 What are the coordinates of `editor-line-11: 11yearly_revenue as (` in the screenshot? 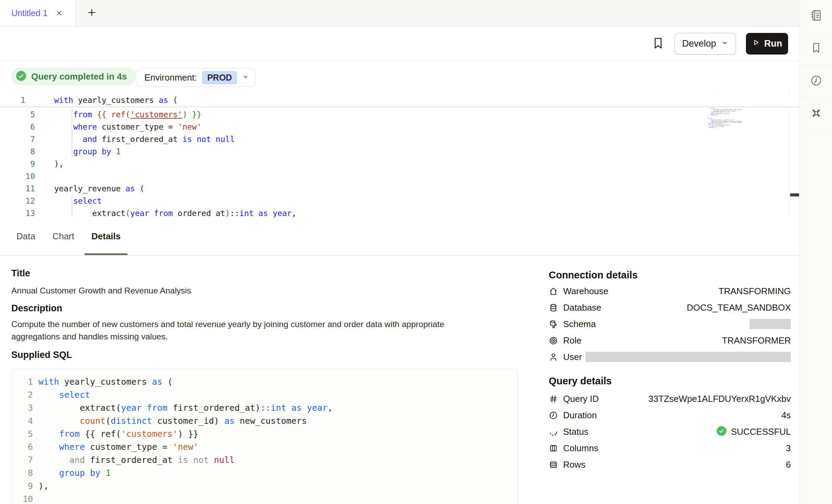 It's located at (400, 189).